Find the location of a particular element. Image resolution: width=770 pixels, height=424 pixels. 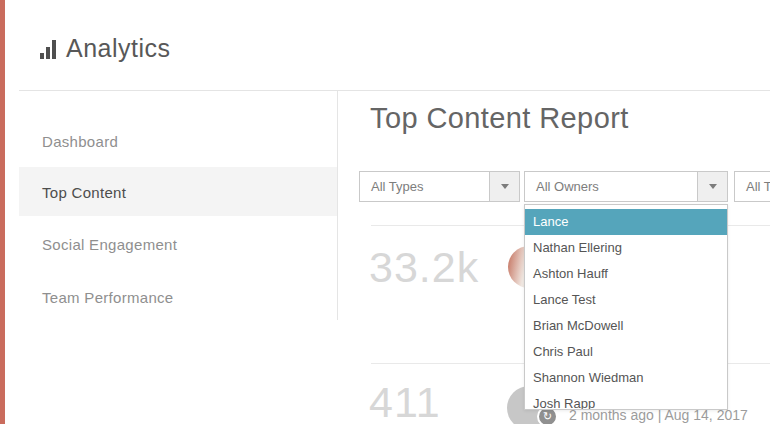

sidebar-item-dashboard: Dashboard is located at coordinates (80, 142).